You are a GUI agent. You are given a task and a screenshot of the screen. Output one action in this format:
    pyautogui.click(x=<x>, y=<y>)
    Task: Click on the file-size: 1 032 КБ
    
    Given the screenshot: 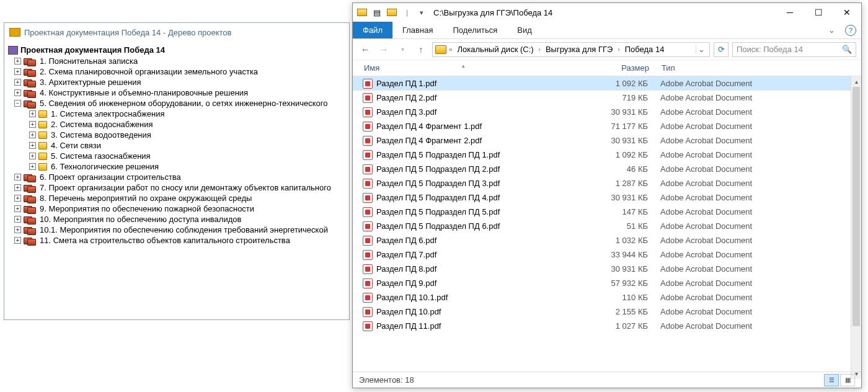 What is the action you would take?
    pyautogui.click(x=611, y=241)
    